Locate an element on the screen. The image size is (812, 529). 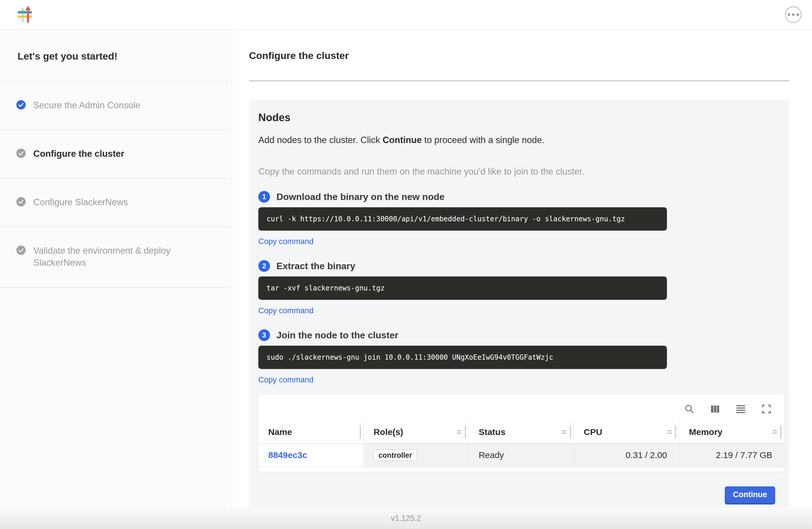
step-title: Extract the binary is located at coordinates (316, 266).